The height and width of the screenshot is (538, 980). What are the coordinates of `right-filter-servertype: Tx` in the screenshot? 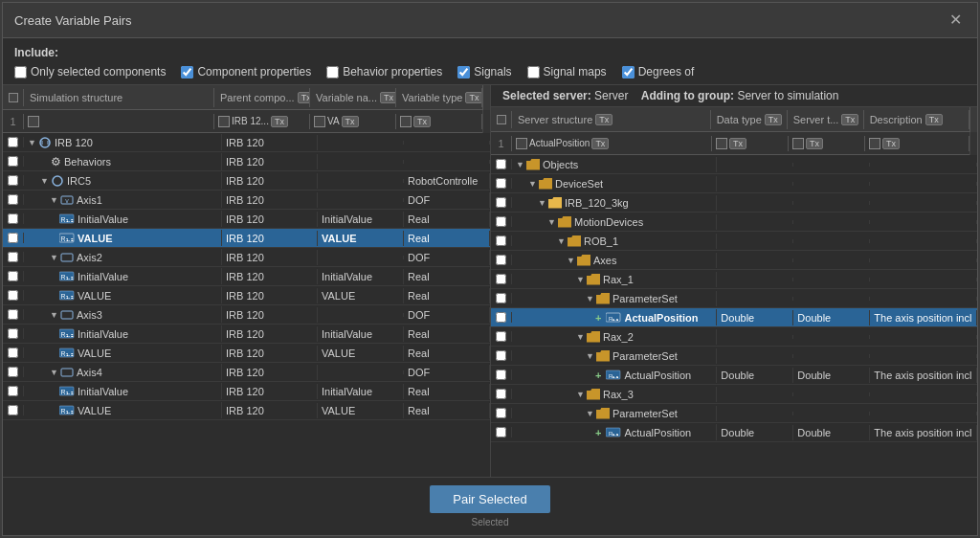 It's located at (827, 144).